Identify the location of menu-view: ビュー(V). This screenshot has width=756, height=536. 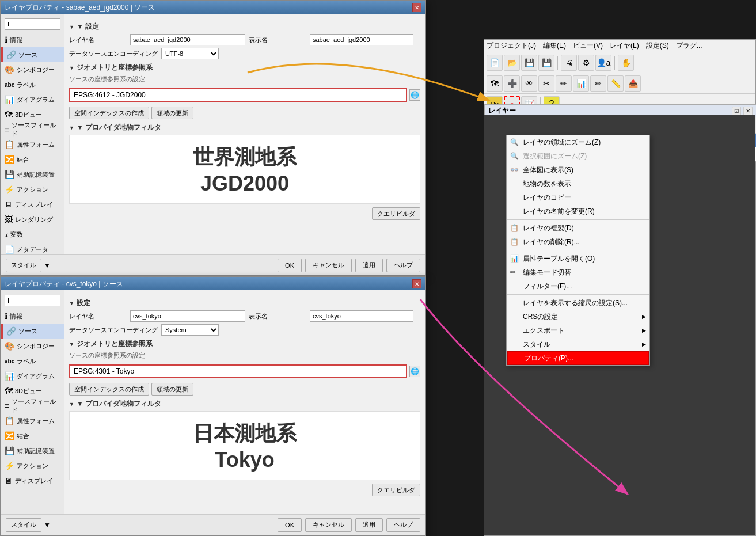
(588, 46).